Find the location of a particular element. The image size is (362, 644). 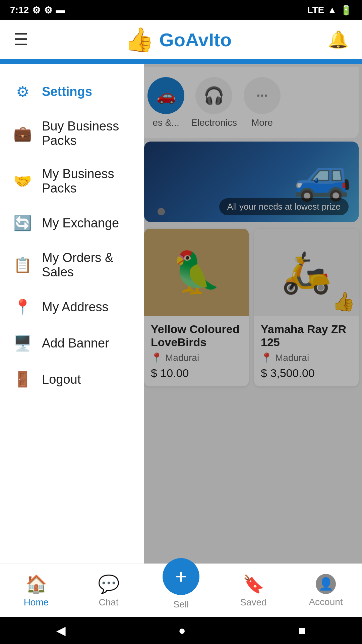

status-bar-right: LTE ▲ 🔋 is located at coordinates (329, 10).